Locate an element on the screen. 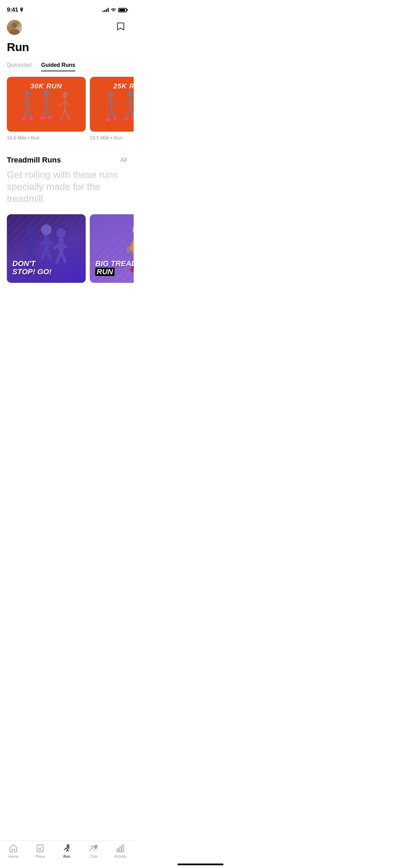 The height and width of the screenshot is (868, 401). wifi-icon is located at coordinates (113, 10).